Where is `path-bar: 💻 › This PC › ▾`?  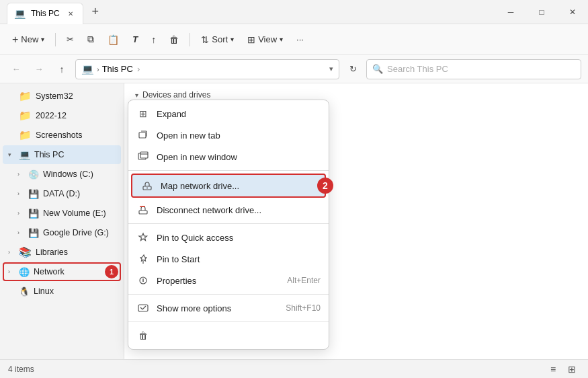 path-bar: 💻 › This PC › ▾ is located at coordinates (207, 69).